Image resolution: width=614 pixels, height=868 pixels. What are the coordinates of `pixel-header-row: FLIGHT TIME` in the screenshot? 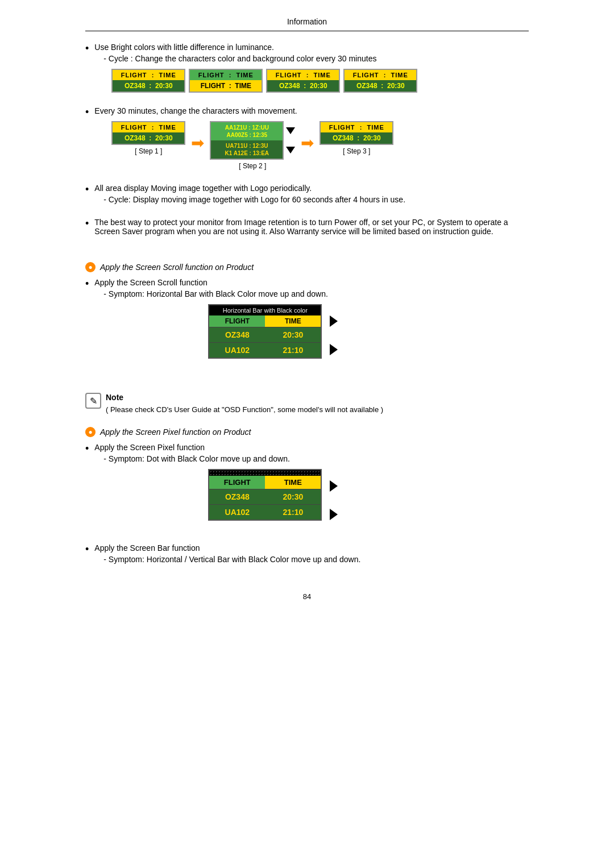 It's located at (265, 482).